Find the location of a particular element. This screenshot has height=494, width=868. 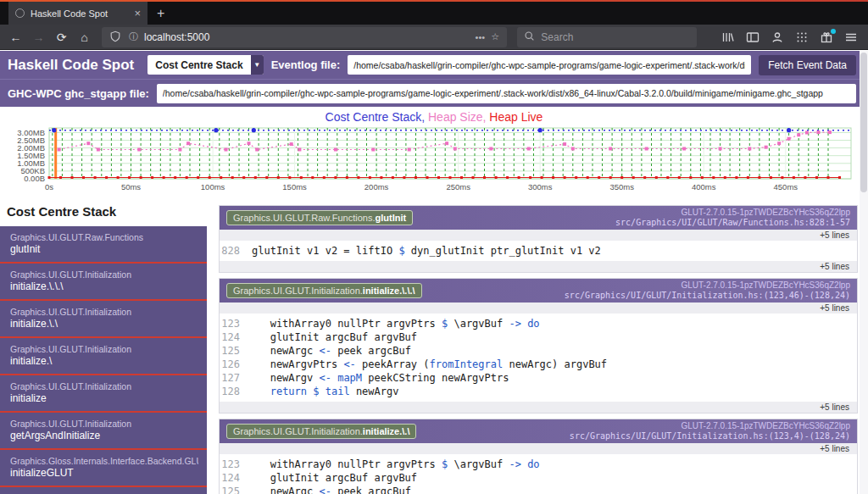

page-actions-icon: ••• is located at coordinates (481, 37).